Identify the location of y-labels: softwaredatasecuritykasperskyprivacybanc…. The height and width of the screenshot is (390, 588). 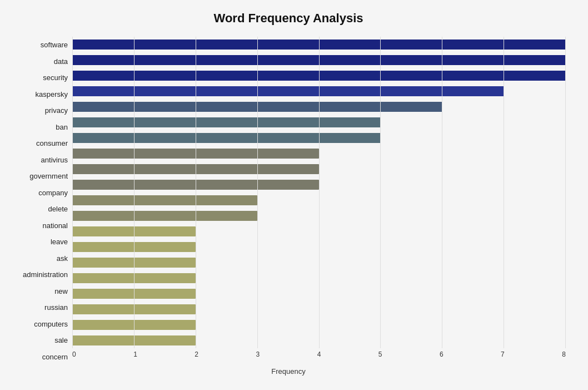
(42, 201).